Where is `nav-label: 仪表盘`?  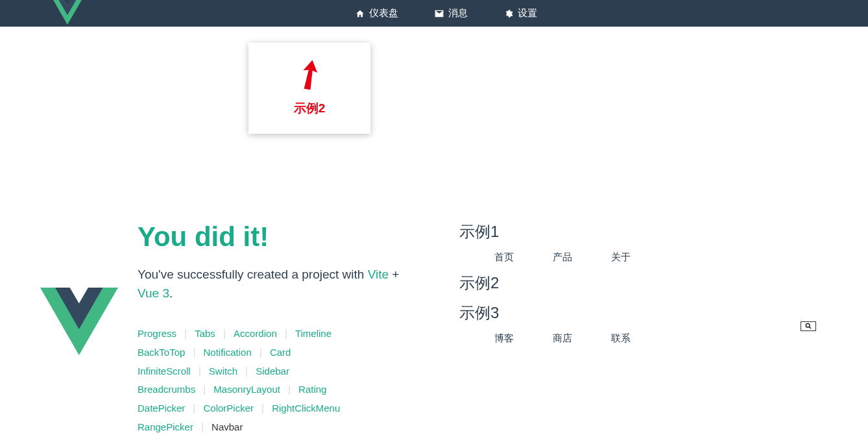
nav-label: 仪表盘 is located at coordinates (384, 13).